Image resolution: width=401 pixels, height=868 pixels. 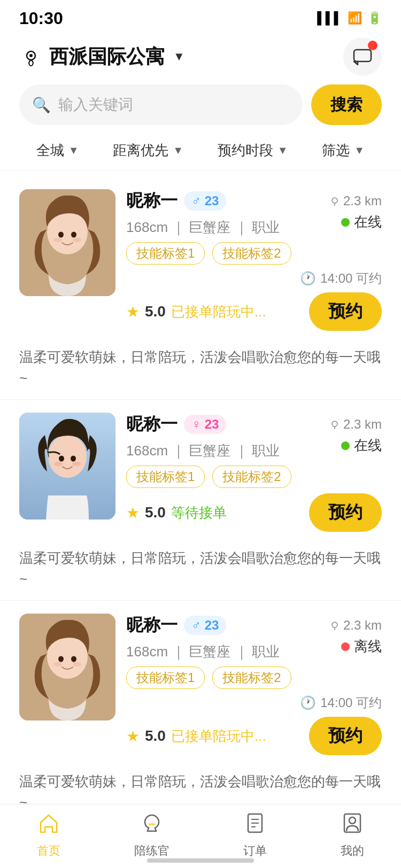 I want to click on gender-badge-2: ♂ 23, so click(x=205, y=625).